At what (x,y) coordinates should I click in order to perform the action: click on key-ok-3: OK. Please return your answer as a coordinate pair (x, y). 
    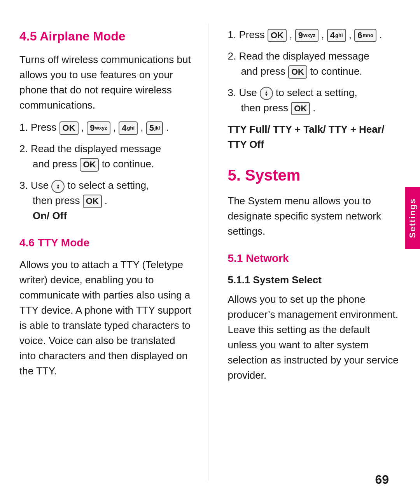
    Looking at the image, I should click on (93, 202).